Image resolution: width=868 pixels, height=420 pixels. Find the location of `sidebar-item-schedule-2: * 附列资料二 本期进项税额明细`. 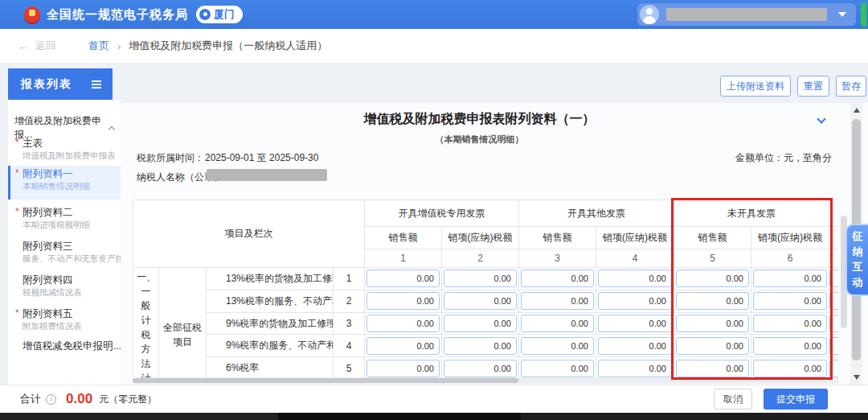

sidebar-item-schedule-2: * 附列资料二 本期进项税额明细 is located at coordinates (64, 220).